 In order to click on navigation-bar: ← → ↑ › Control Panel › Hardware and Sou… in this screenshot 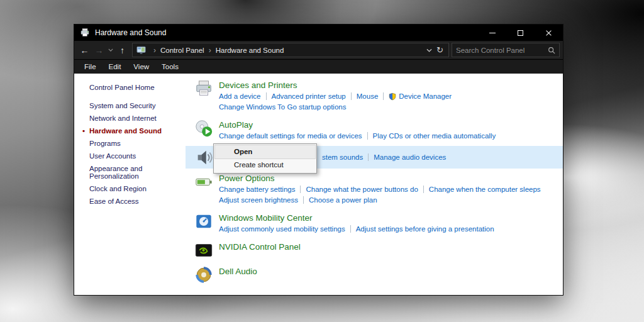, I will do `click(318, 50)`.